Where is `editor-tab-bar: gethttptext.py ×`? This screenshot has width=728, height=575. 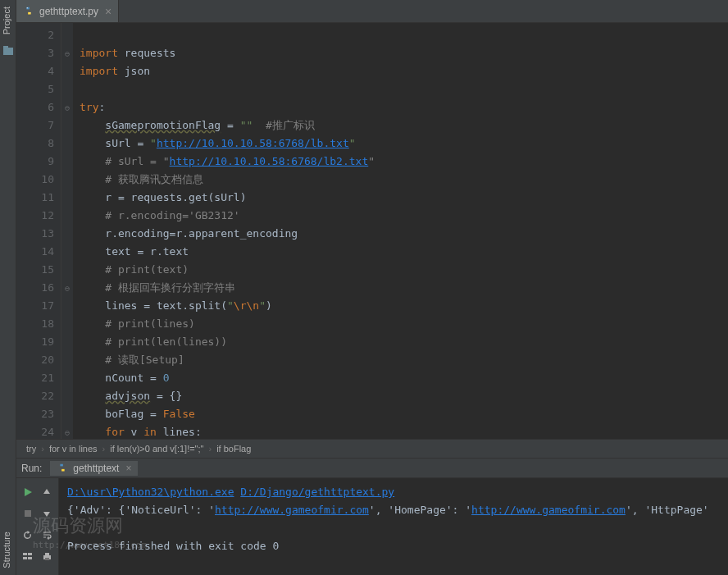
editor-tab-bar: gethttptext.py × is located at coordinates (372, 11).